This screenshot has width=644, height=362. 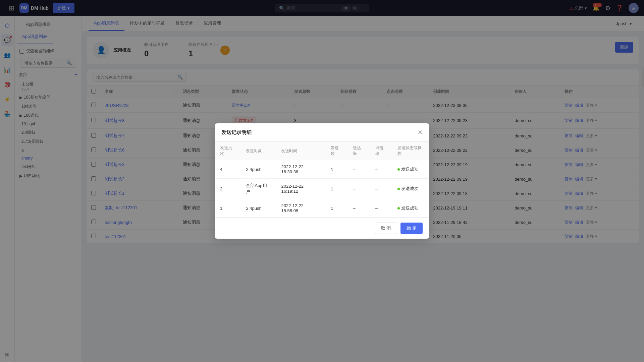 What do you see at coordinates (412, 228) in the screenshot?
I see `confirm-button: 确 定` at bounding box center [412, 228].